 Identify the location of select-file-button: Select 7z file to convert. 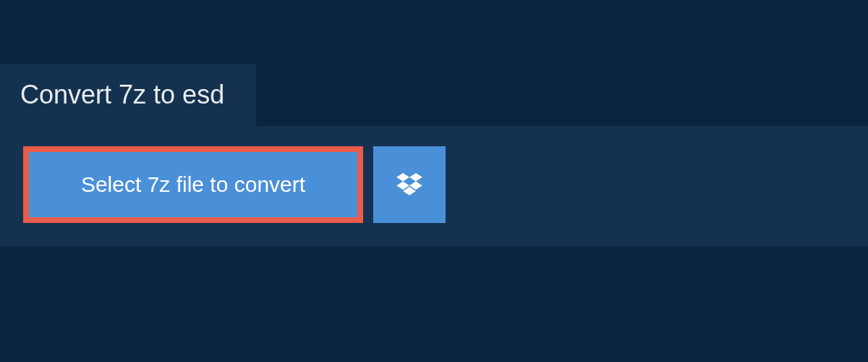
(193, 185).